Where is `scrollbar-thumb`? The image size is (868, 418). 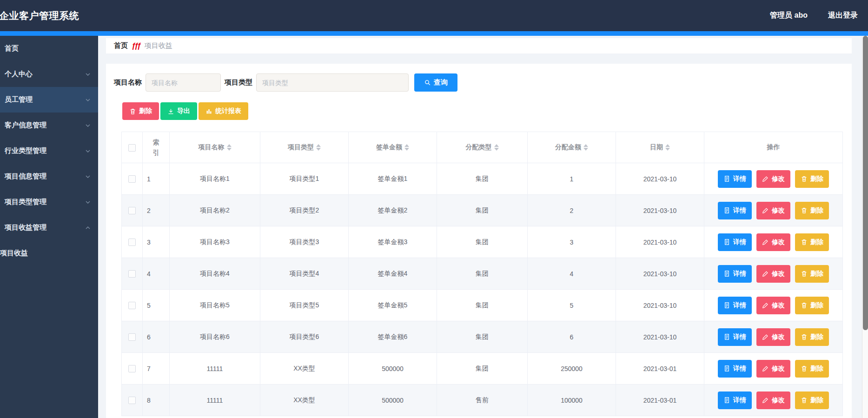 scrollbar-thumb is located at coordinates (866, 183).